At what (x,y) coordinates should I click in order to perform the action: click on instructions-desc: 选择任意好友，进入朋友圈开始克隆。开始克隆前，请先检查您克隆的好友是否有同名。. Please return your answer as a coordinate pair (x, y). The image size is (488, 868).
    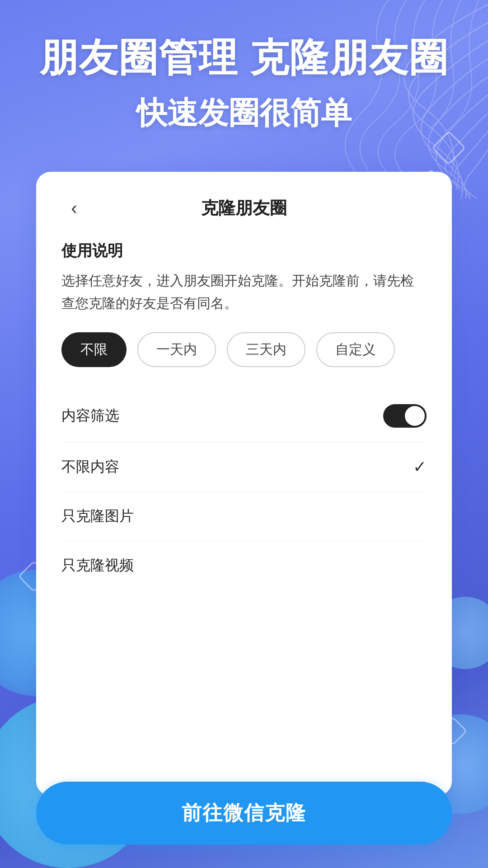
    Looking at the image, I should click on (244, 292).